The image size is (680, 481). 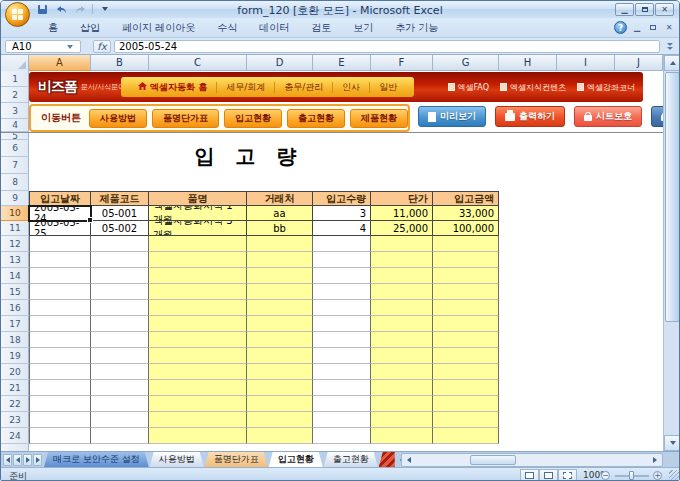 What do you see at coordinates (15, 95) in the screenshot?
I see `row-header-2: 2` at bounding box center [15, 95].